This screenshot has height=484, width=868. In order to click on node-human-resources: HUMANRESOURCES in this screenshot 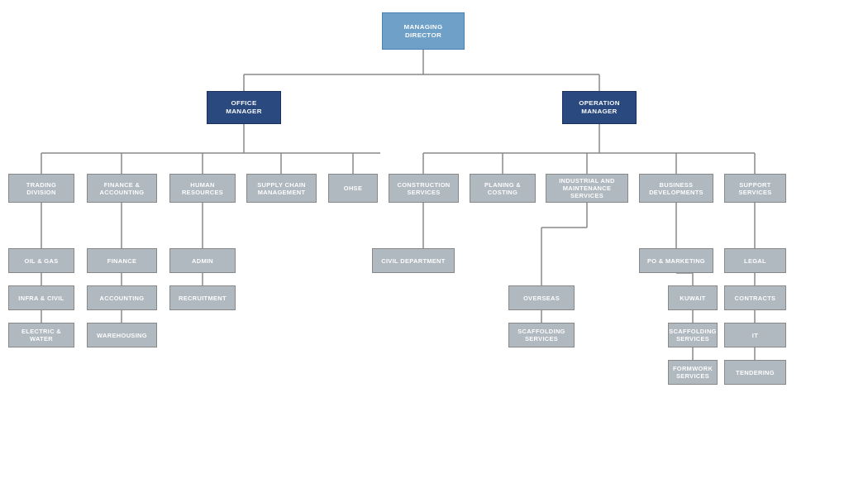, I will do `click(203, 189)`.